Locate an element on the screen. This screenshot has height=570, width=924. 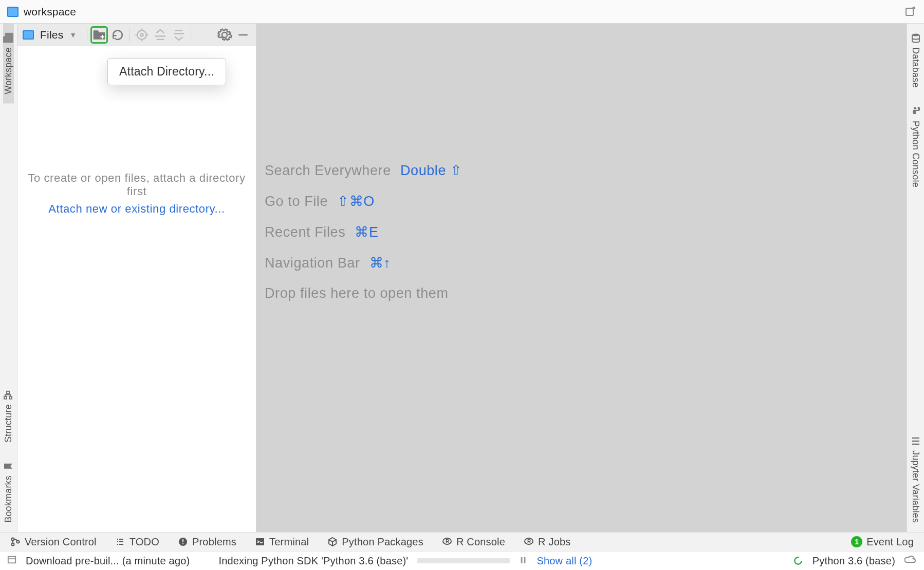
folder-icon is located at coordinates (9, 38).